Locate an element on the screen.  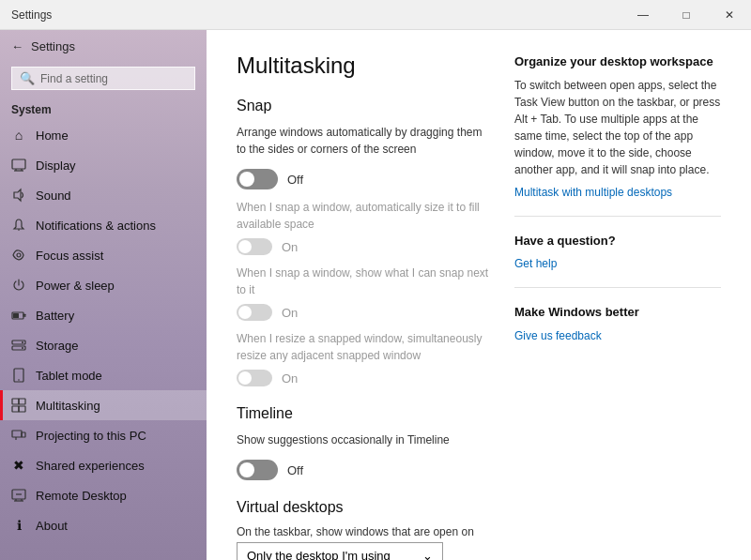
organize-link: Multitask with multiple desktops is located at coordinates (618, 192).